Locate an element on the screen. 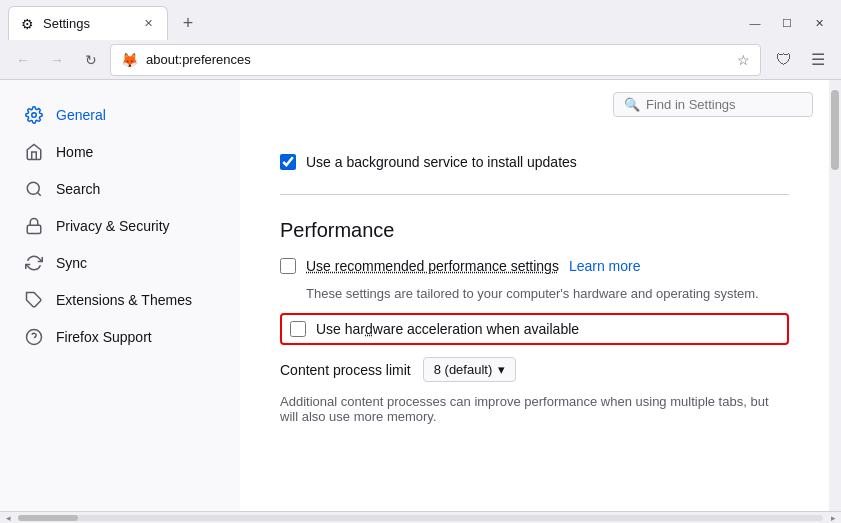  content-process-label: Content process limit is located at coordinates (346, 370).